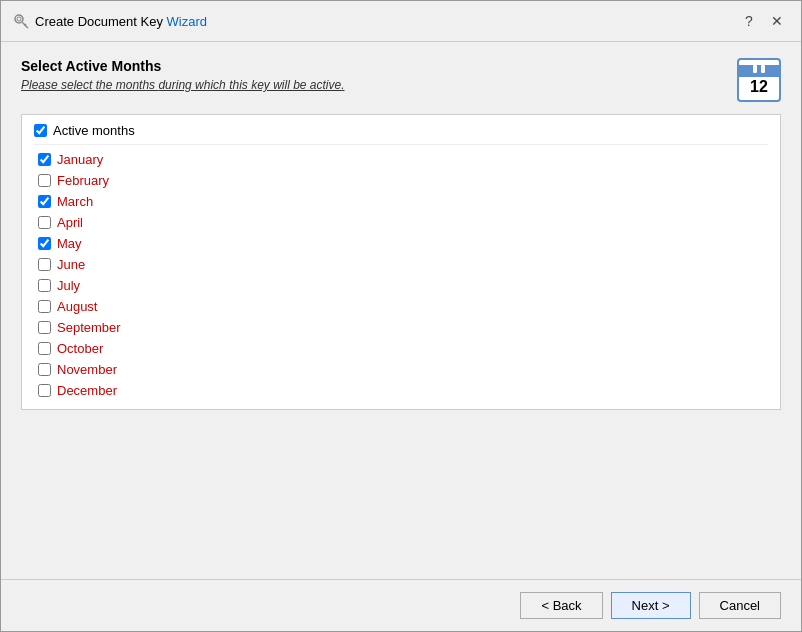 This screenshot has height=632, width=802. What do you see at coordinates (183, 85) in the screenshot?
I see `section-description: Please select the months during which th…` at bounding box center [183, 85].